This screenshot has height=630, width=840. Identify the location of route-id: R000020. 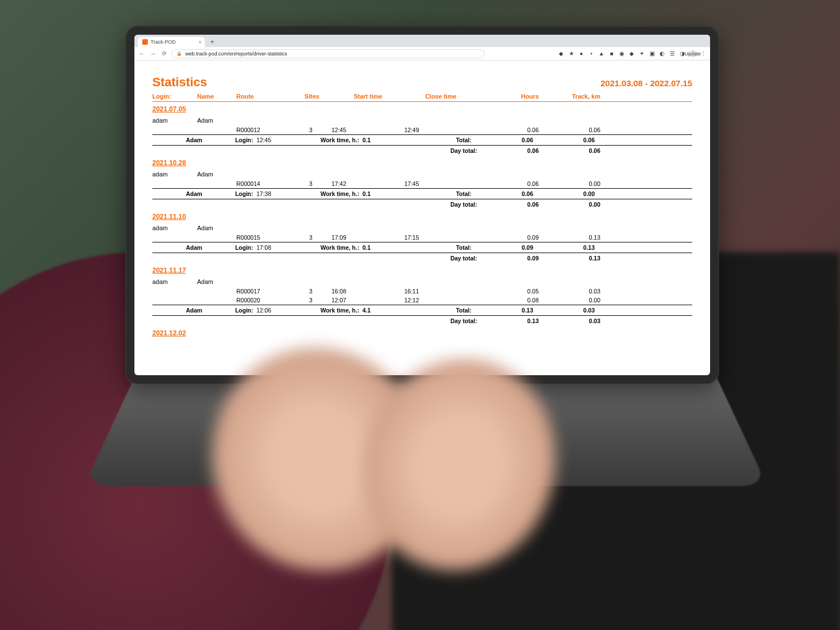
(264, 300).